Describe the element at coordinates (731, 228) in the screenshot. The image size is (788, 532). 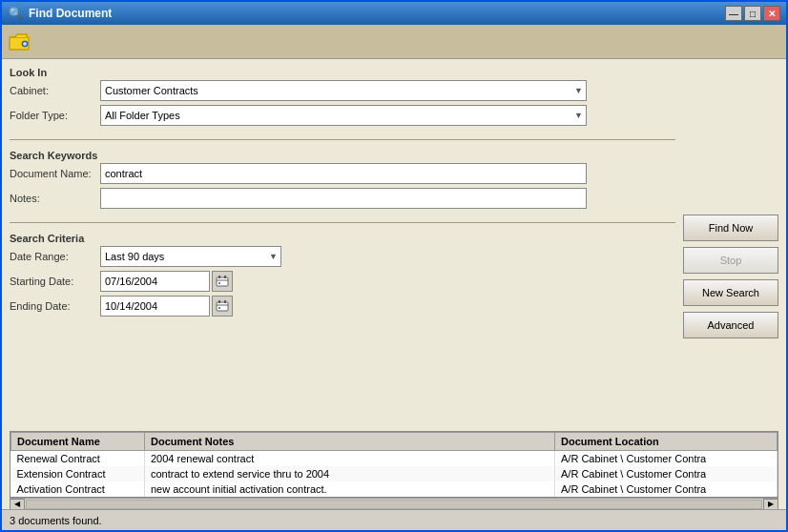
I see `find-now-button: Find Now` at that location.